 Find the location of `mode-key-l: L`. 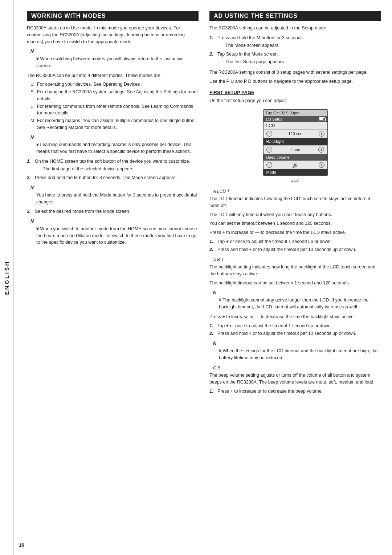

mode-key-l: L is located at coordinates (33, 110).